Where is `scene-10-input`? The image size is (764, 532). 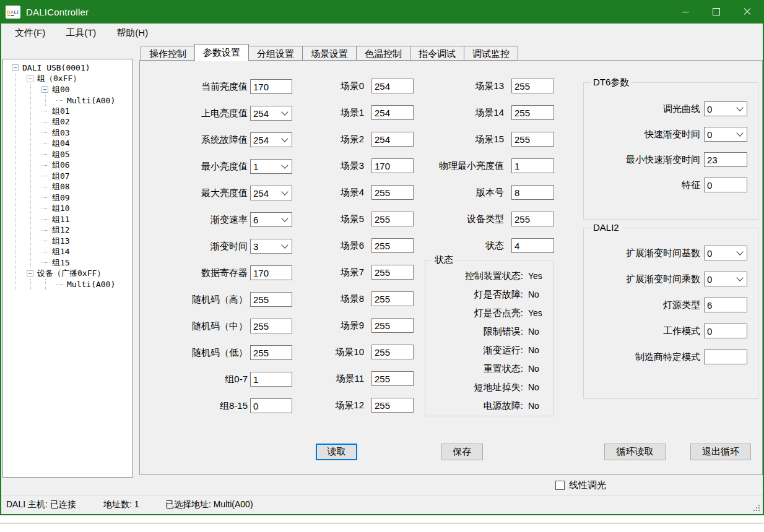
scene-10-input is located at coordinates (393, 352).